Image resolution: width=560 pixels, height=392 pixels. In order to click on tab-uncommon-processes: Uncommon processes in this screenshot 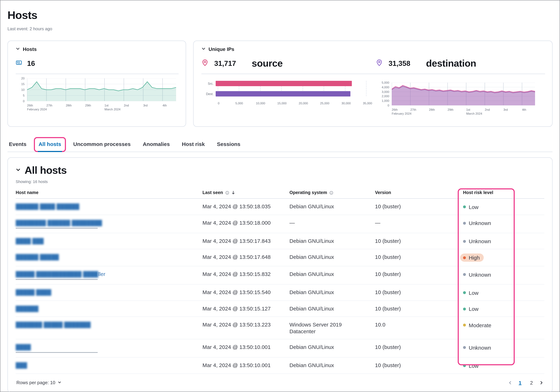, I will do `click(102, 145)`.